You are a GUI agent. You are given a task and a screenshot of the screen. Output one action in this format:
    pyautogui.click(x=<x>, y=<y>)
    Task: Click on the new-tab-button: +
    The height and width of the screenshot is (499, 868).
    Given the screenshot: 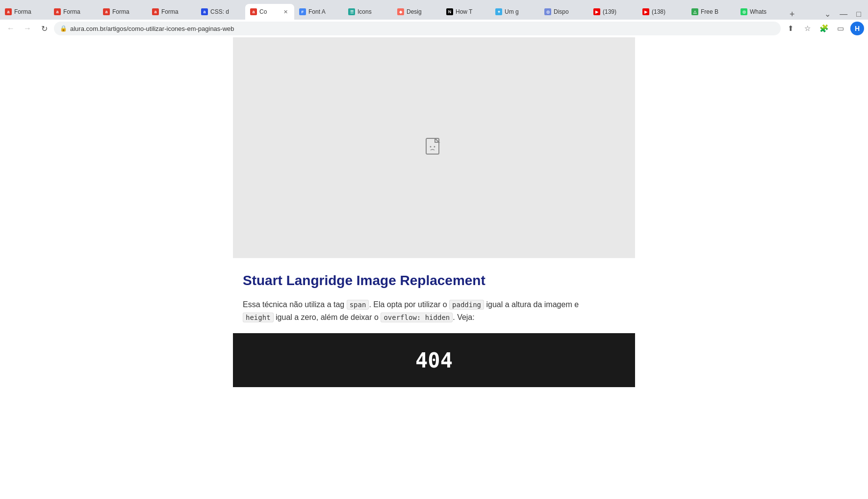 What is the action you would take?
    pyautogui.click(x=792, y=15)
    